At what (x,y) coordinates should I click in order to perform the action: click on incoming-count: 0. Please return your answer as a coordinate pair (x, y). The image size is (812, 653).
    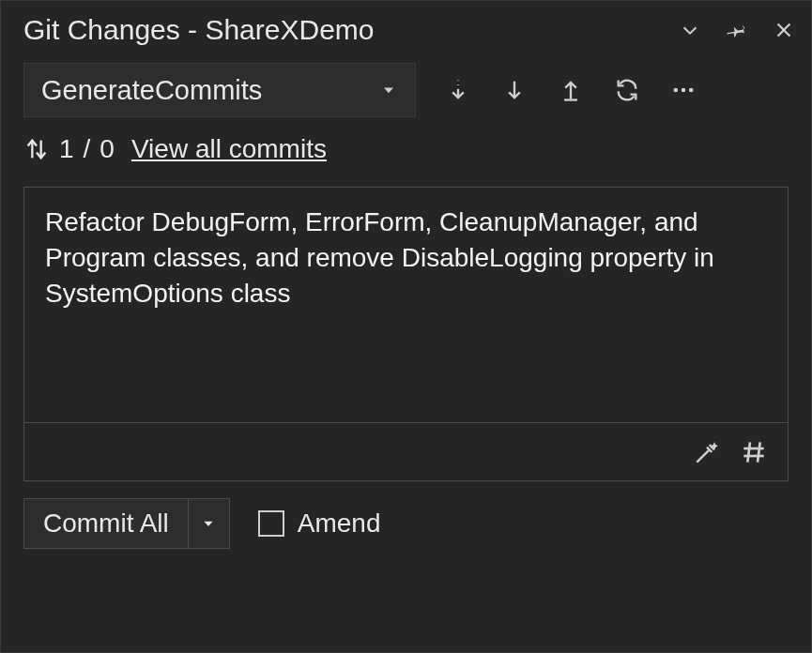
    Looking at the image, I should click on (107, 149).